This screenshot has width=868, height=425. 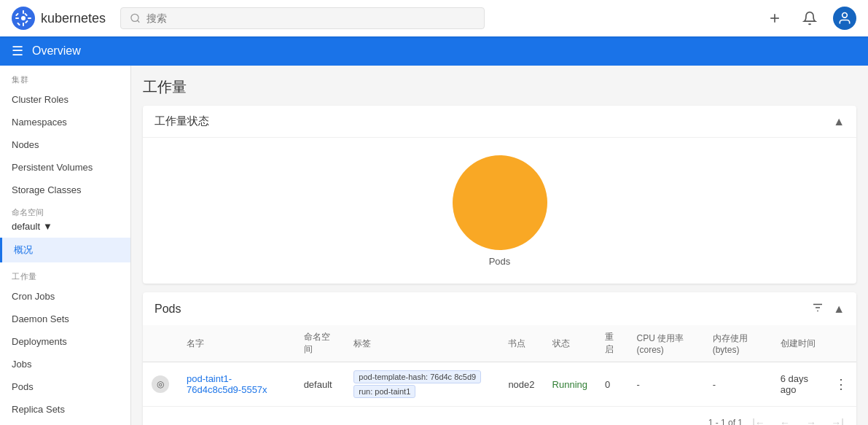 What do you see at coordinates (500, 87) in the screenshot?
I see `page-title: 工作量` at bounding box center [500, 87].